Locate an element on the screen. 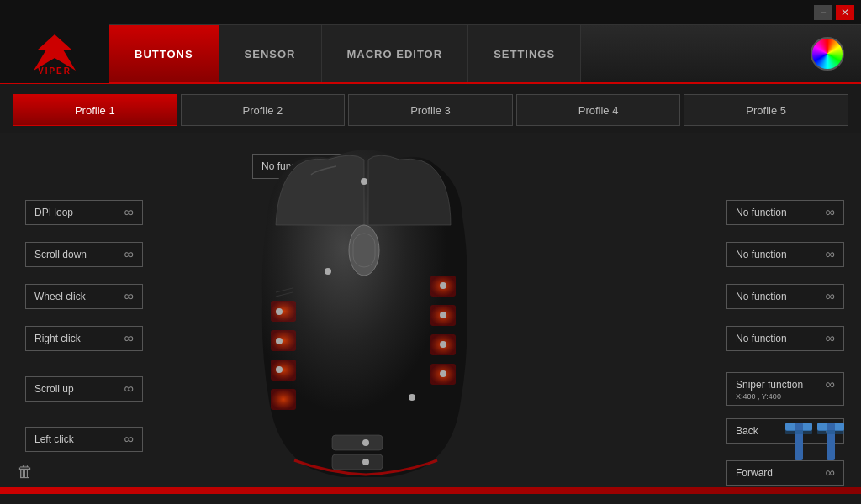 The image size is (861, 504). left-click-infinity: ∞ is located at coordinates (129, 439).